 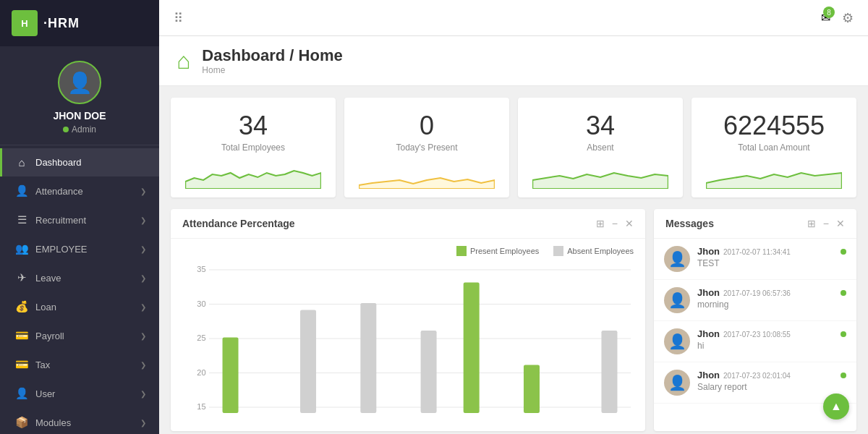 I want to click on gear-icon: ⚙, so click(x=848, y=18).